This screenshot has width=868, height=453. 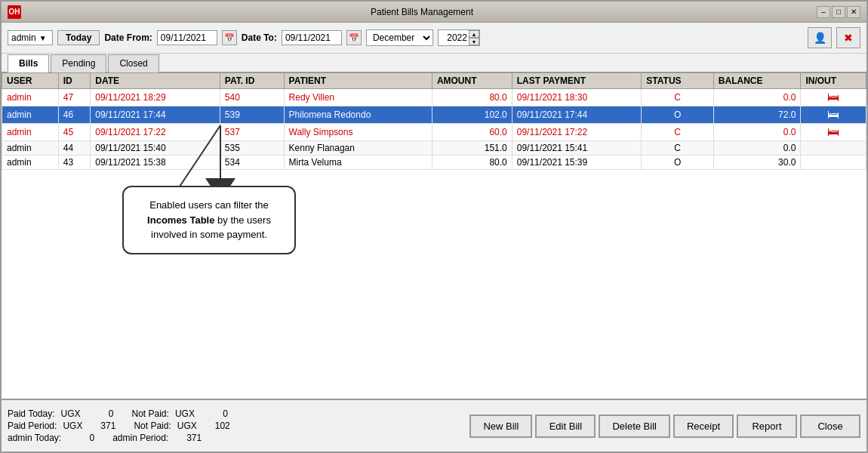 I want to click on col-date: DATE, so click(x=155, y=82).